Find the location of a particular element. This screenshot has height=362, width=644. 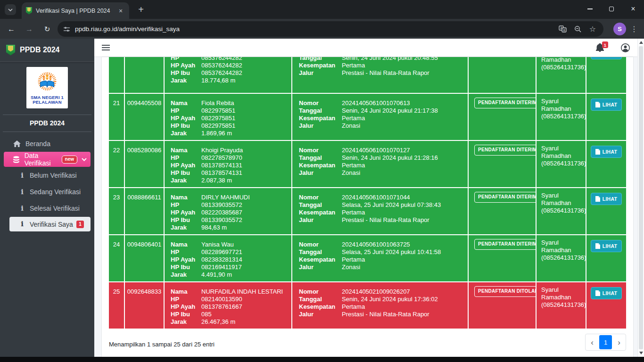

sidebar-item-data-verifikasi: Data Verifikasi new is located at coordinates (47, 159).